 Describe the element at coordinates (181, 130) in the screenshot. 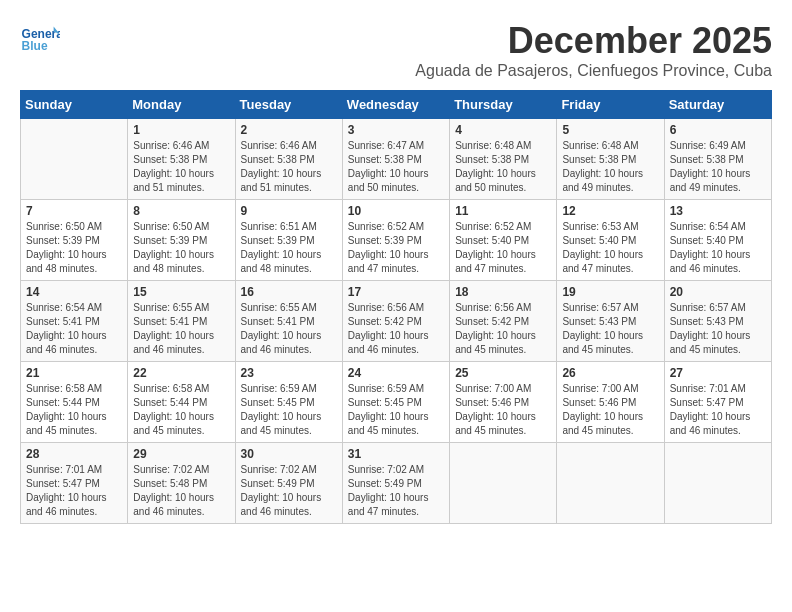

I see `day-number: 1` at that location.